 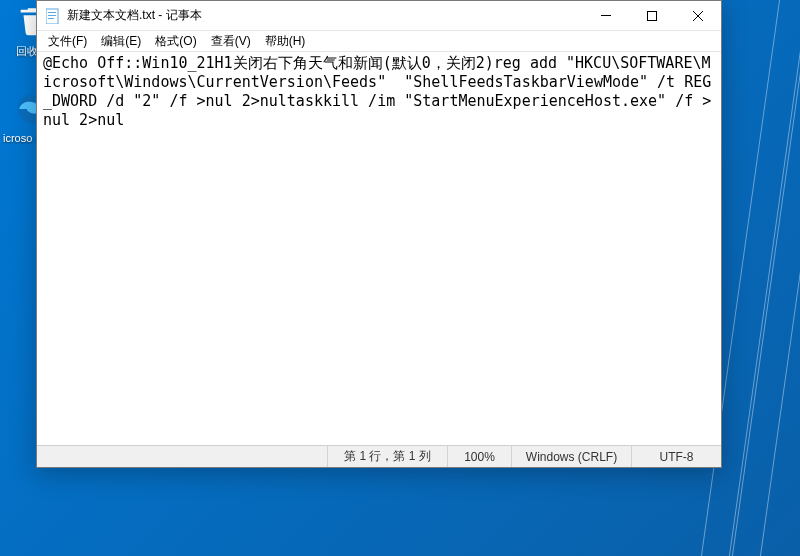 What do you see at coordinates (176, 42) in the screenshot?
I see `menu-format: 格式(O)` at bounding box center [176, 42].